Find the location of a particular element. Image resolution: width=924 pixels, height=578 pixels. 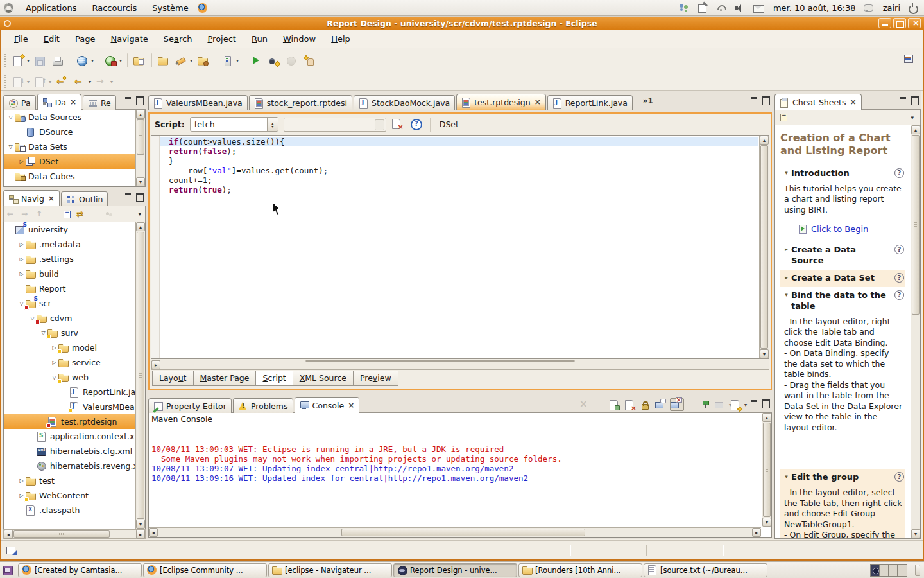

menu-item: File is located at coordinates (21, 39).